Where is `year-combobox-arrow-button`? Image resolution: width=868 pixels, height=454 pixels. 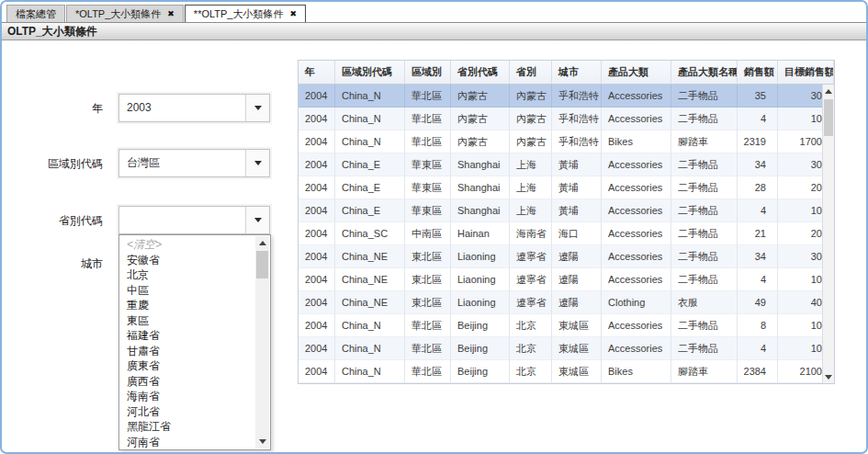
year-combobox-arrow-button is located at coordinates (257, 108).